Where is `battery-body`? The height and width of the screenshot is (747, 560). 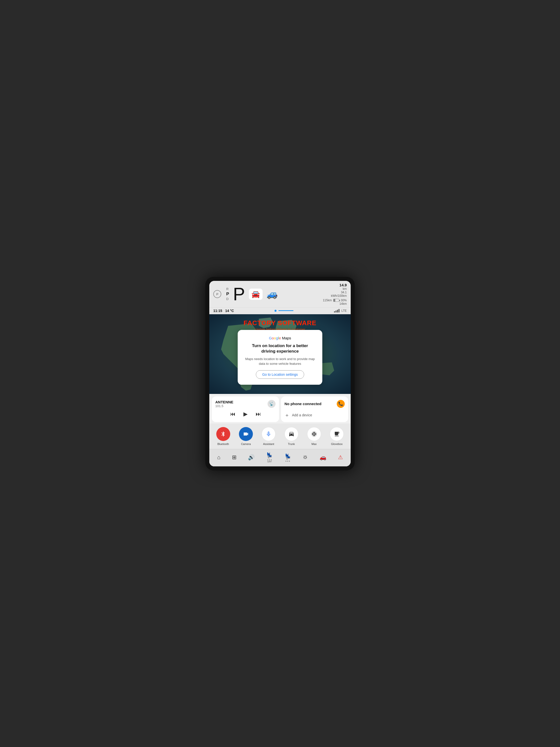 battery-body is located at coordinates (336, 301).